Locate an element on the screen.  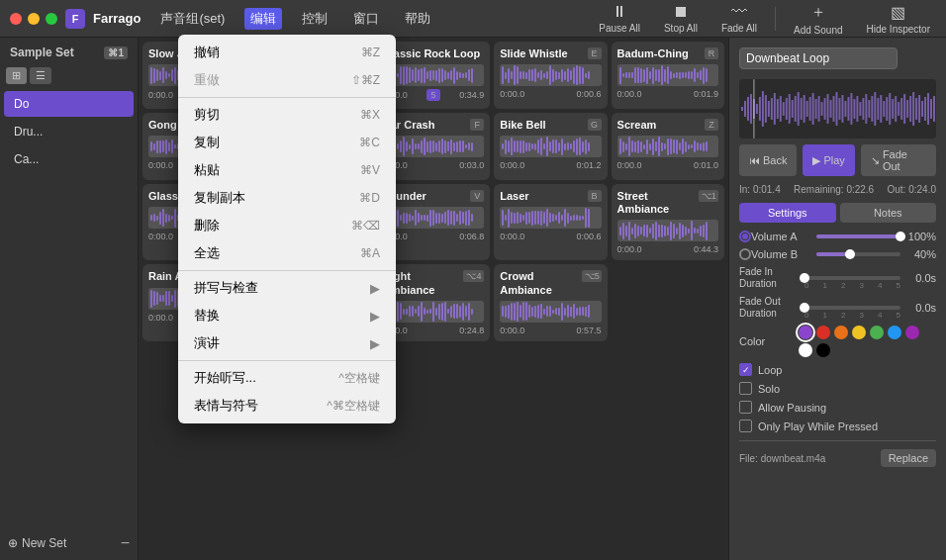
menu-item-shortcut: ⌘Z is located at coordinates (370, 52).